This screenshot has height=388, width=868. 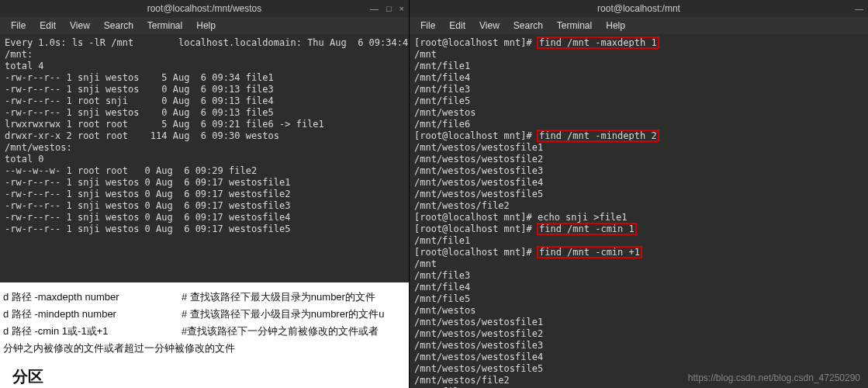 I want to click on terminal-prompt-line: [root@localhost mnt]# echo snji >file1, so click(x=639, y=217).